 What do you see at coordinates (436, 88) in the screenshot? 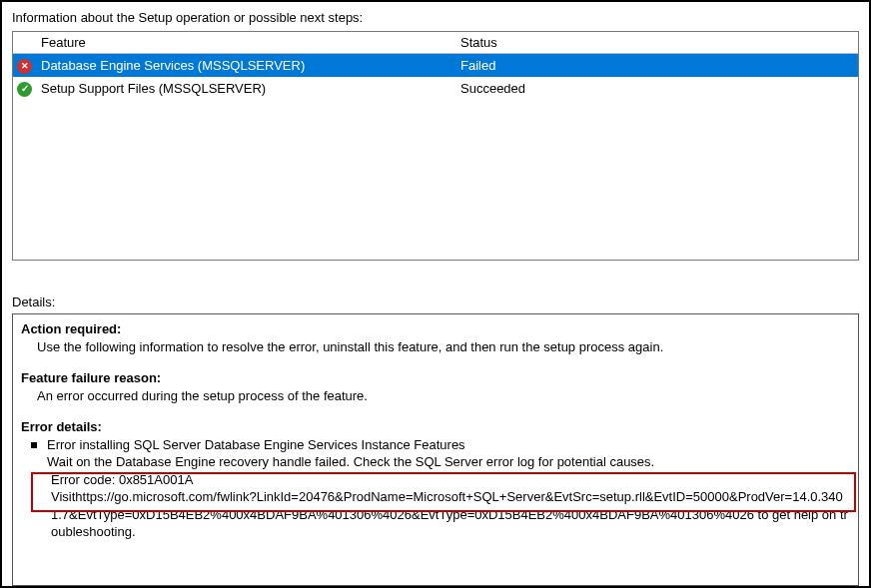
I see `table-row: Setup Support Files (MSSQLSERVER) Succee…` at bounding box center [436, 88].